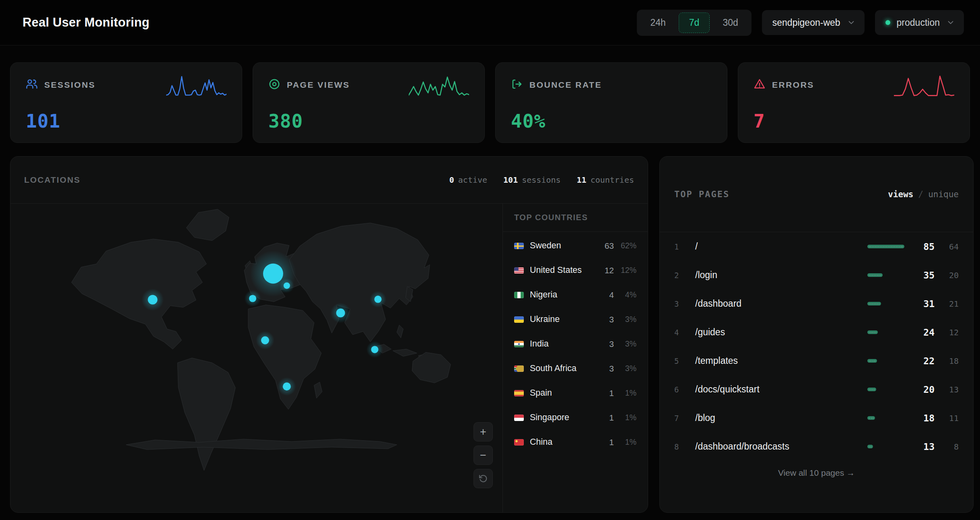  I want to click on map-dot-ukraine, so click(287, 286).